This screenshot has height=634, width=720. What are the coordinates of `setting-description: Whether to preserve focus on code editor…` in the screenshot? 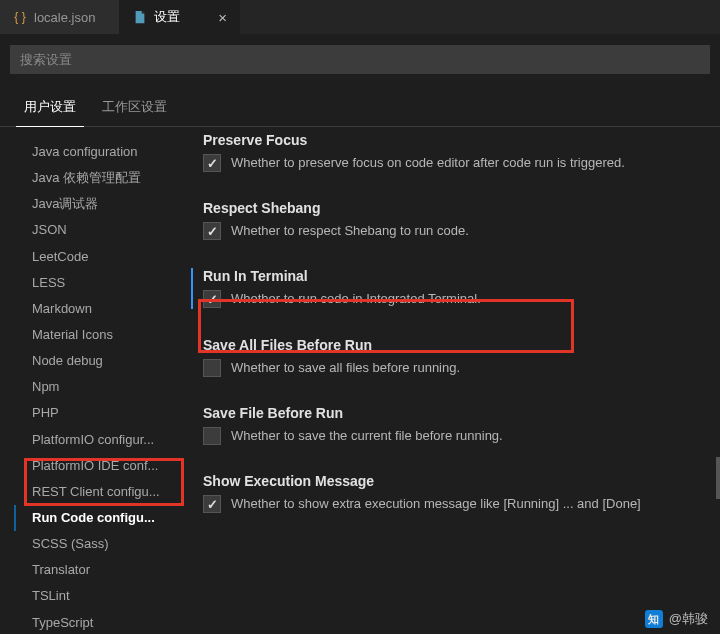 It's located at (428, 163).